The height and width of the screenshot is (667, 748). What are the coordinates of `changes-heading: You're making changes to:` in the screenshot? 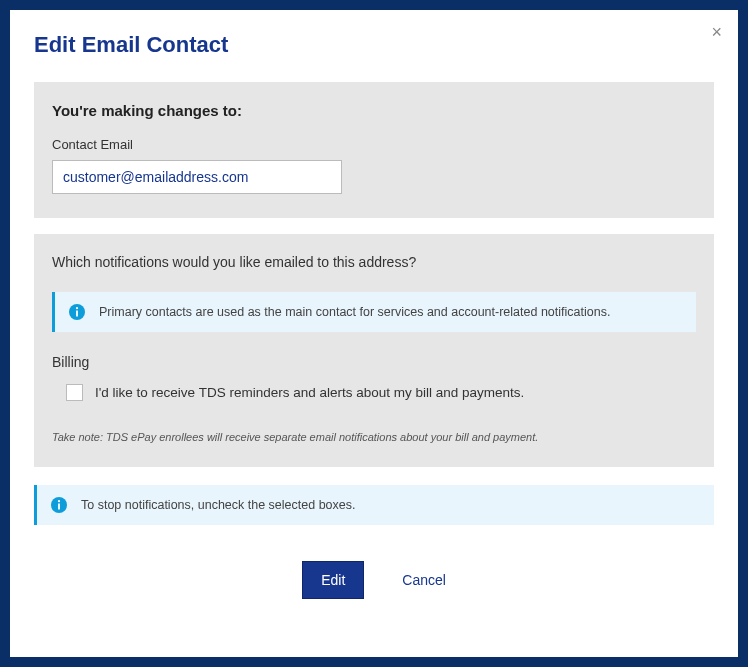 It's located at (374, 110).